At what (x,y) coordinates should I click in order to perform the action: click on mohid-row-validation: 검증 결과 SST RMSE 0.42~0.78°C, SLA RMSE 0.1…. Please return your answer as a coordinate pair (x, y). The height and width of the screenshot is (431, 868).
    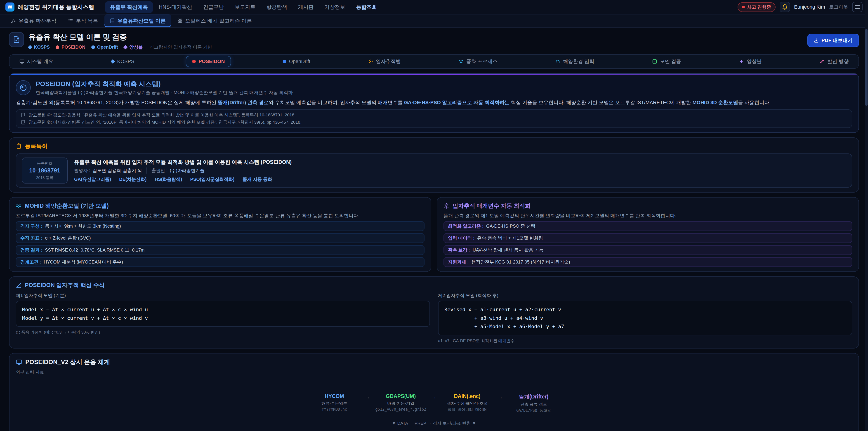
    Looking at the image, I should click on (220, 250).